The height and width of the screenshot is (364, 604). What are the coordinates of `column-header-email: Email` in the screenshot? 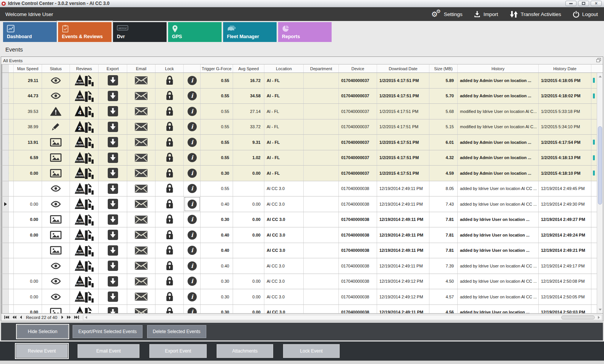 It's located at (141, 69).